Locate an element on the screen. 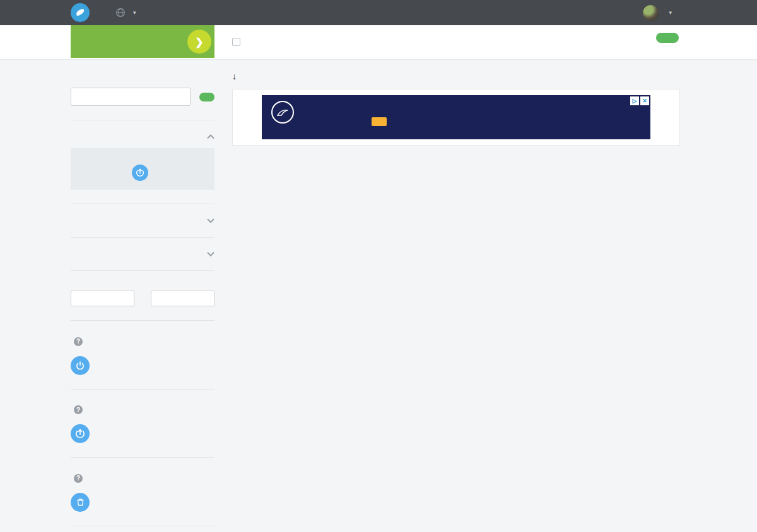  date-from-input is located at coordinates (102, 299).